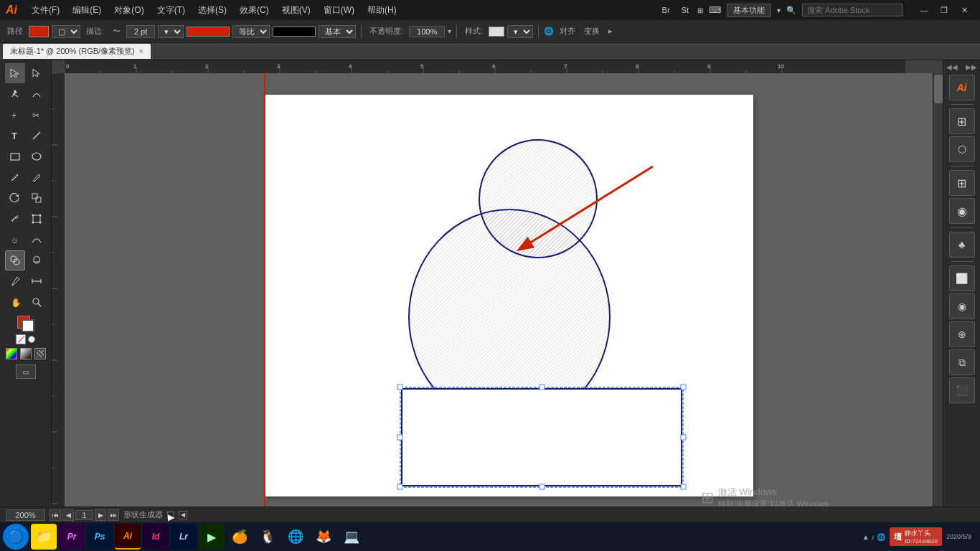 The image size is (980, 551). I want to click on next-page-btn: ▶, so click(100, 515).